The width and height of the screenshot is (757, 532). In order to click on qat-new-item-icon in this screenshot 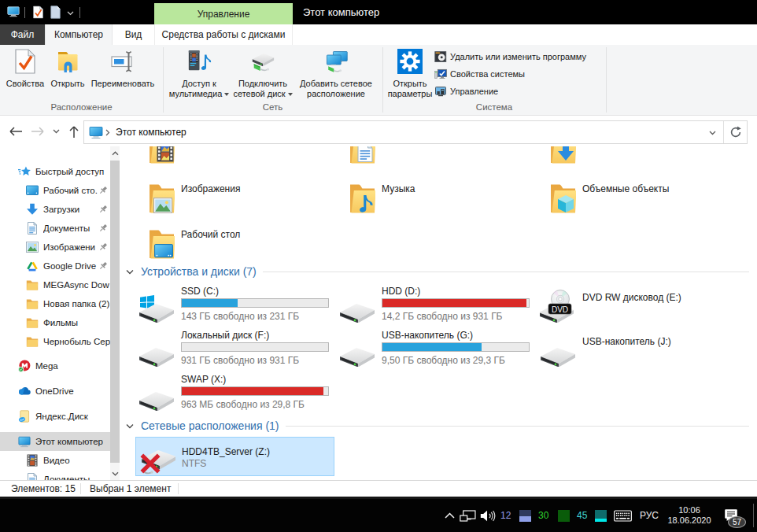, I will do `click(55, 13)`.